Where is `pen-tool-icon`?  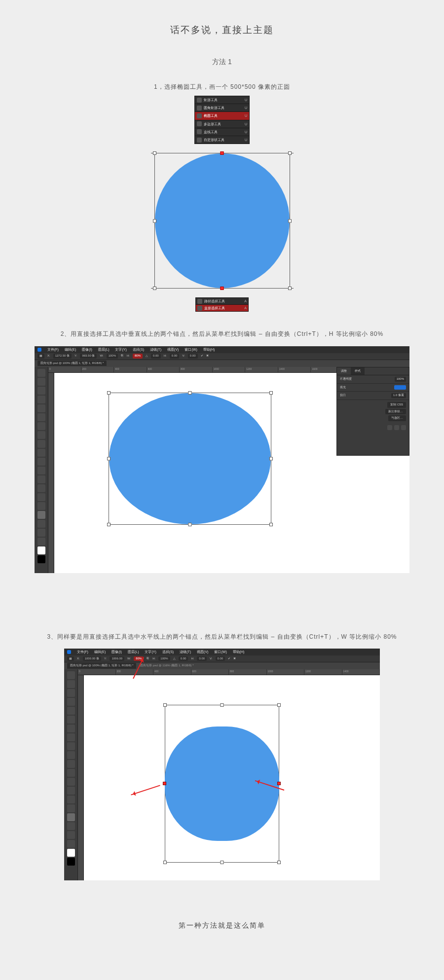 pen-tool-icon is located at coordinates (41, 497).